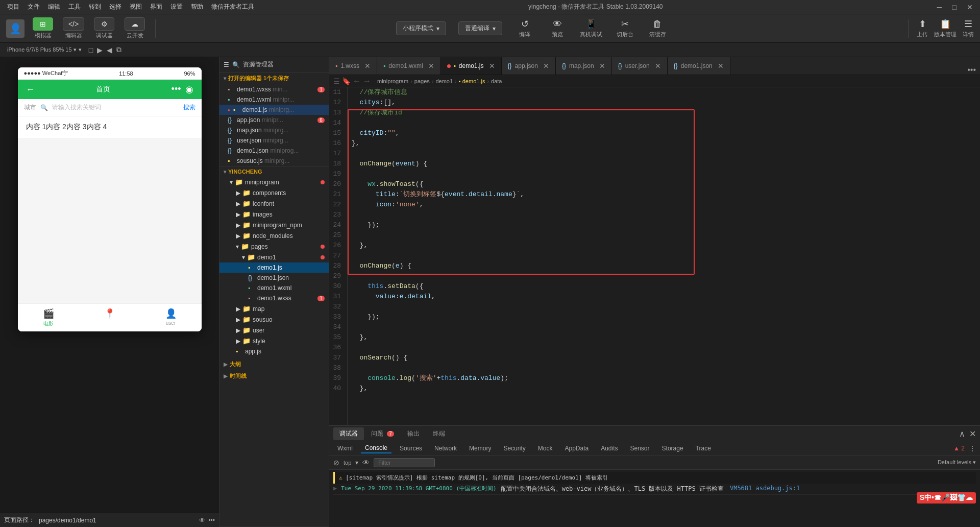 The image size is (980, 527). What do you see at coordinates (274, 140) in the screenshot?
I see `open-file-userjson: {} user.json miniprg...` at bounding box center [274, 140].